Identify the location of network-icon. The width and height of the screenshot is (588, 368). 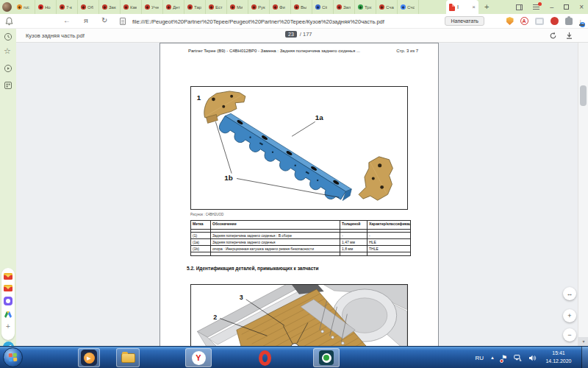
(517, 358).